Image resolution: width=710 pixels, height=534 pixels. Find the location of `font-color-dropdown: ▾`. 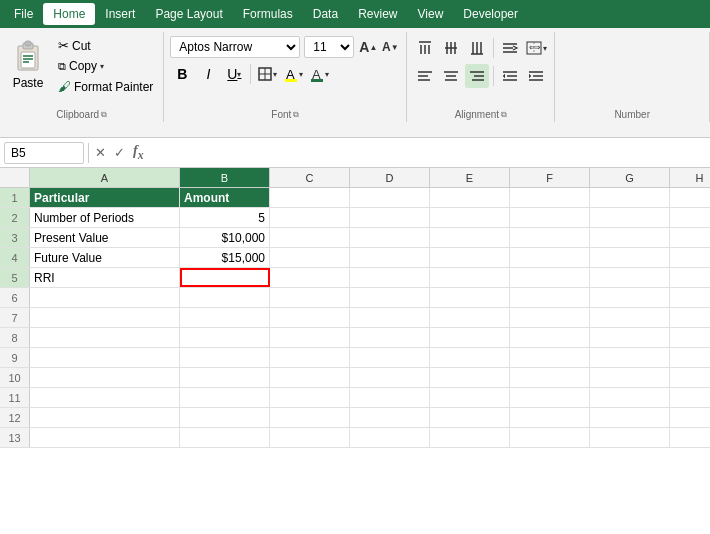

font-color-dropdown: ▾ is located at coordinates (327, 74).